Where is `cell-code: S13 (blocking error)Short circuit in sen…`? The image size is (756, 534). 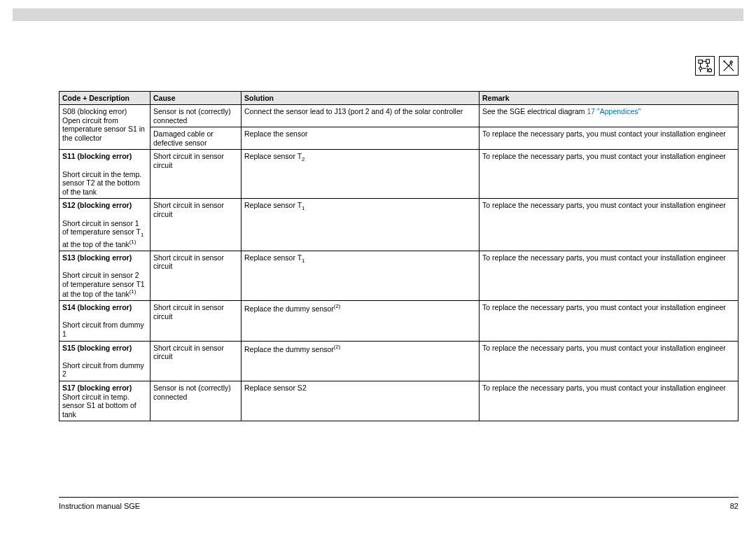
cell-code: S13 (blocking error)Short circuit in sen… is located at coordinates (105, 276).